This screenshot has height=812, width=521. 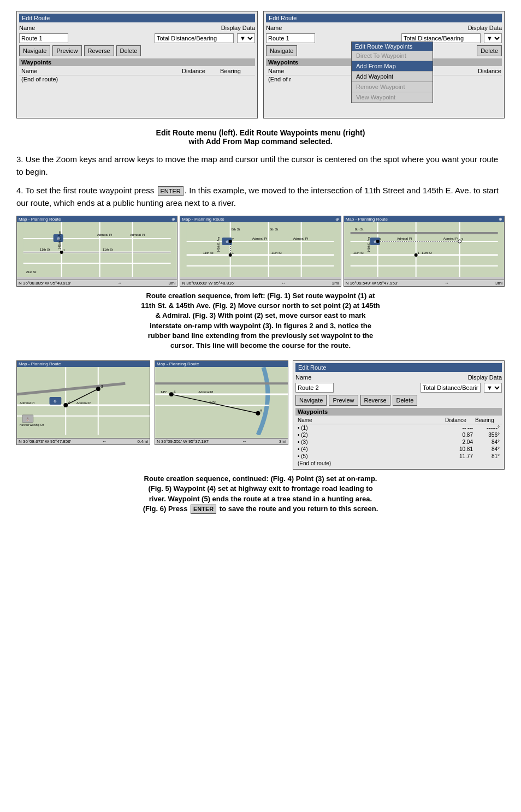 I want to click on svg-text: 145°, so click(x=164, y=392).